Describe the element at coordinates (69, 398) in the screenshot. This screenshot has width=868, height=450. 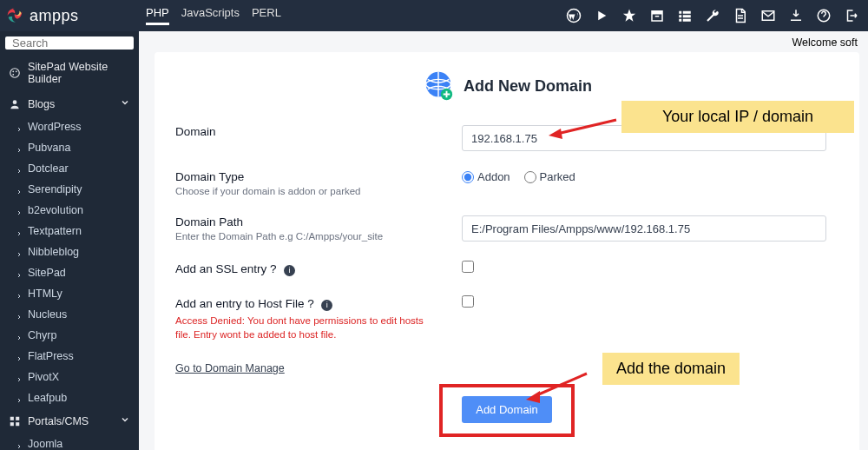
I see `sidebar-item-leafpub: Leafpub` at that location.